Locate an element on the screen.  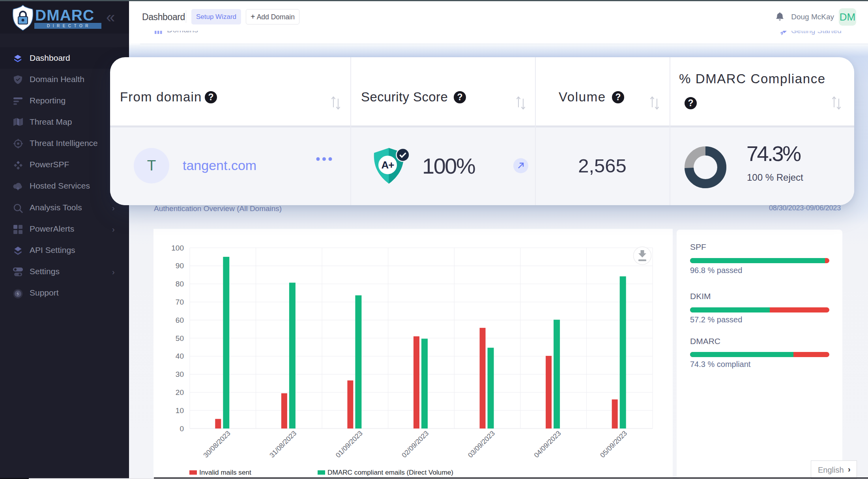
svg-text: 100 is located at coordinates (178, 248).